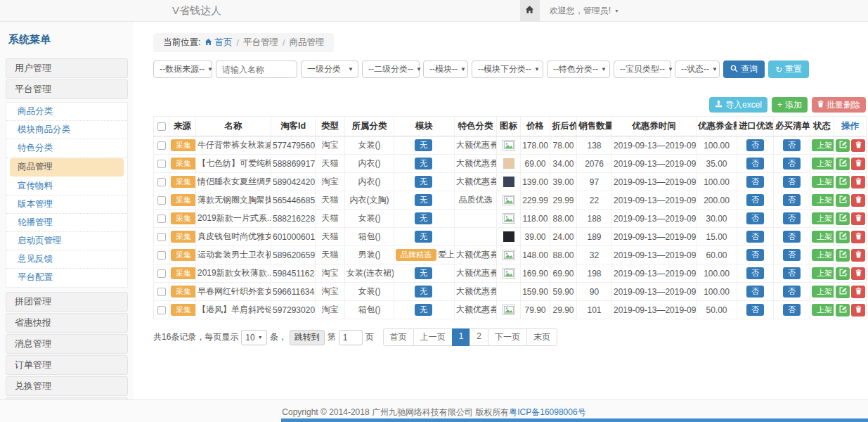 The height and width of the screenshot is (422, 868). Describe the element at coordinates (162, 127) in the screenshot. I see `select-all-checkbox` at that location.